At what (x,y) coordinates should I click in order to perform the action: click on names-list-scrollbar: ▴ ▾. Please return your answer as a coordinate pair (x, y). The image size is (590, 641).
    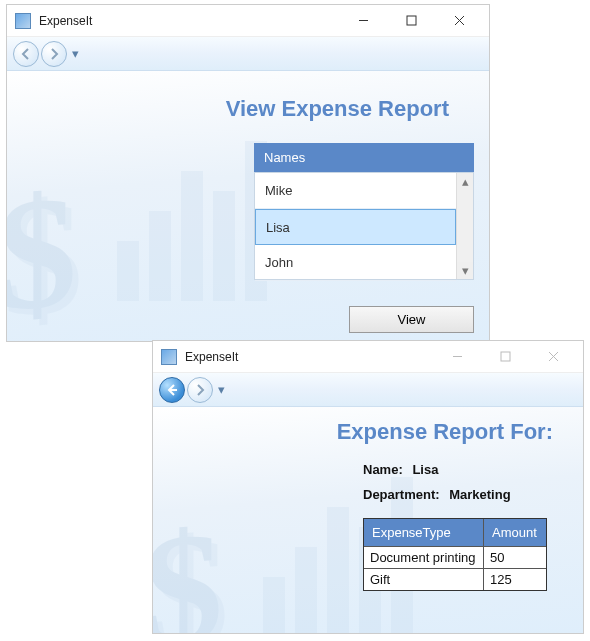
    Looking at the image, I should click on (464, 226).